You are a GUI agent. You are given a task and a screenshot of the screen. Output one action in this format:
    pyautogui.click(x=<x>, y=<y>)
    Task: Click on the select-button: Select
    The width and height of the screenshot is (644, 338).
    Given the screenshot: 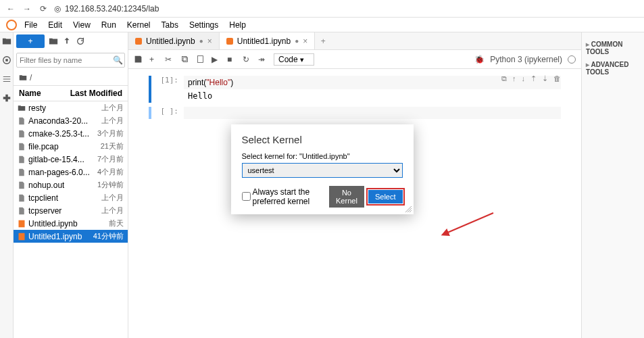 What is the action you would take?
    pyautogui.click(x=385, y=197)
    